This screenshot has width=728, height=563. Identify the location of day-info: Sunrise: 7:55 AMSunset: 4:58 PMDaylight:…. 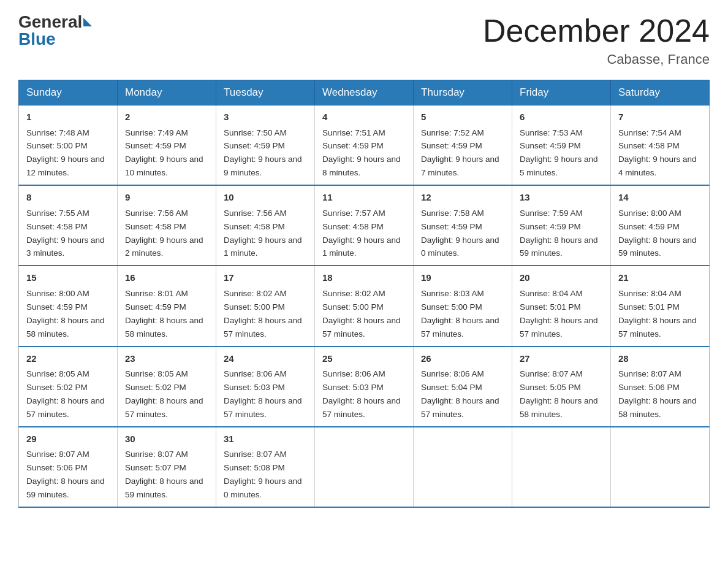
(66, 233).